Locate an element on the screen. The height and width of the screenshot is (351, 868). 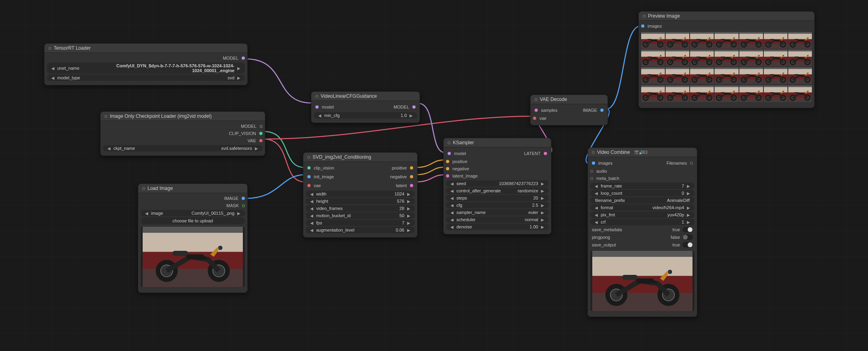
widget-aug-level: ◀augmentation_level0.06▶ is located at coordinates (360, 230).